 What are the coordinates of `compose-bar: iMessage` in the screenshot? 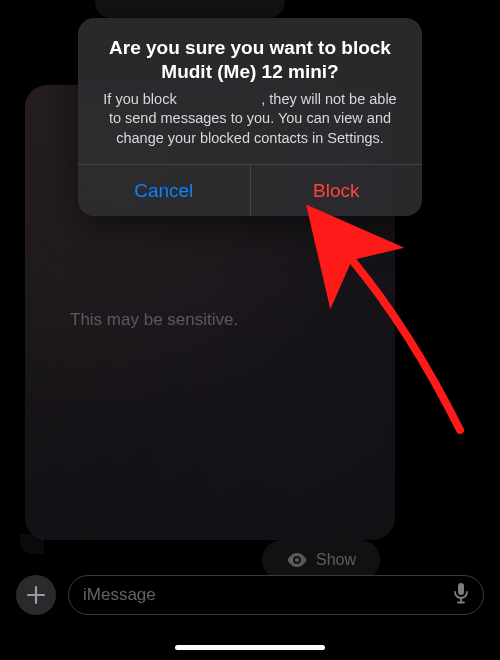 It's located at (250, 595).